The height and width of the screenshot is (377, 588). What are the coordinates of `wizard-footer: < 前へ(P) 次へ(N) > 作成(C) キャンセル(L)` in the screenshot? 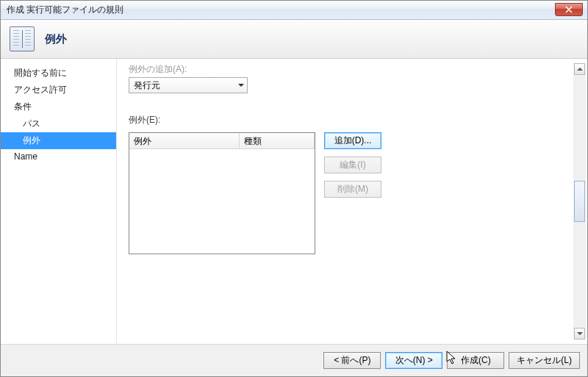 It's located at (294, 360).